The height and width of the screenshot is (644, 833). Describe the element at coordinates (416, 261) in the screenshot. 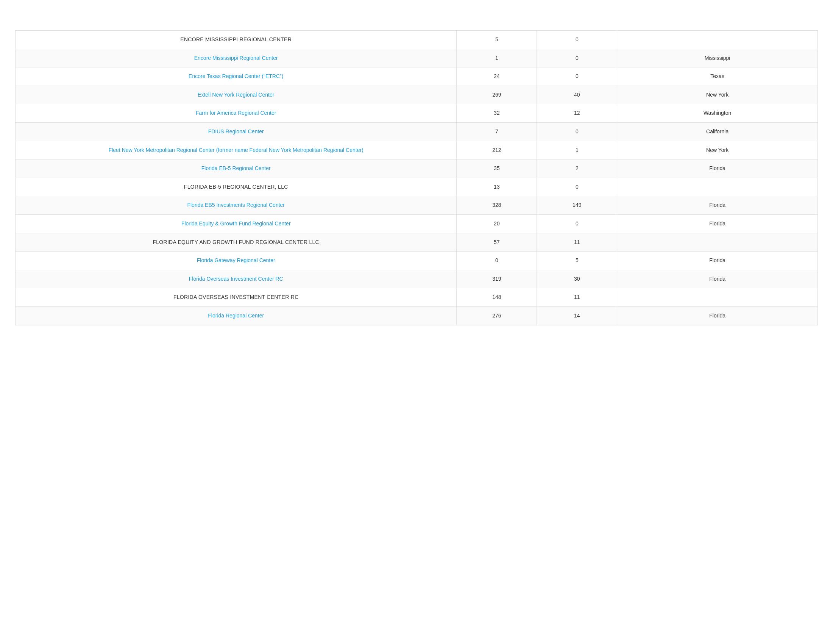

I see `table-row: Florida Gateway Regional Center05Florida` at that location.